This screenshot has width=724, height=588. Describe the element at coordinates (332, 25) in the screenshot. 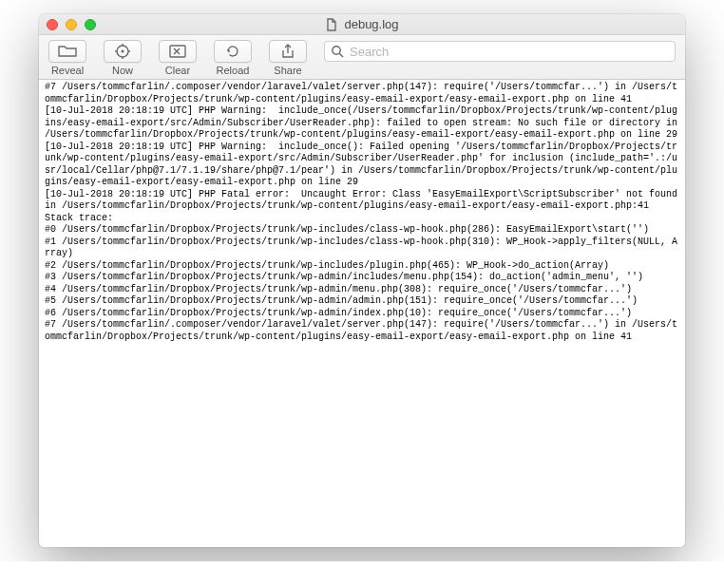

I see `document-icon` at that location.